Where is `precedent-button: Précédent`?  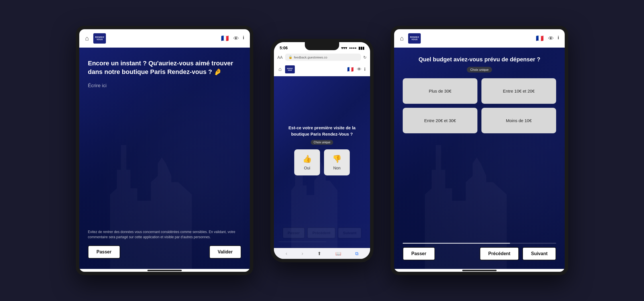 precedent-button: Précédent is located at coordinates (499, 254).